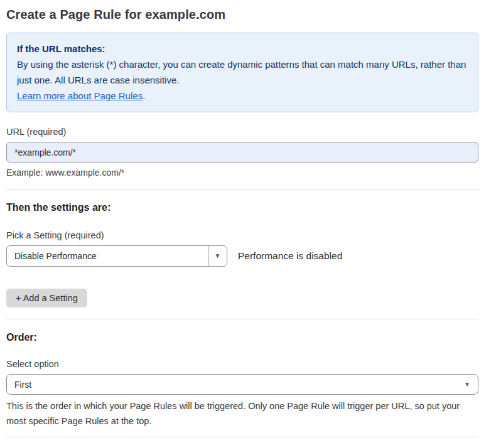 This screenshot has width=496, height=448. I want to click on setting-select-arrow-button: ▼, so click(217, 256).